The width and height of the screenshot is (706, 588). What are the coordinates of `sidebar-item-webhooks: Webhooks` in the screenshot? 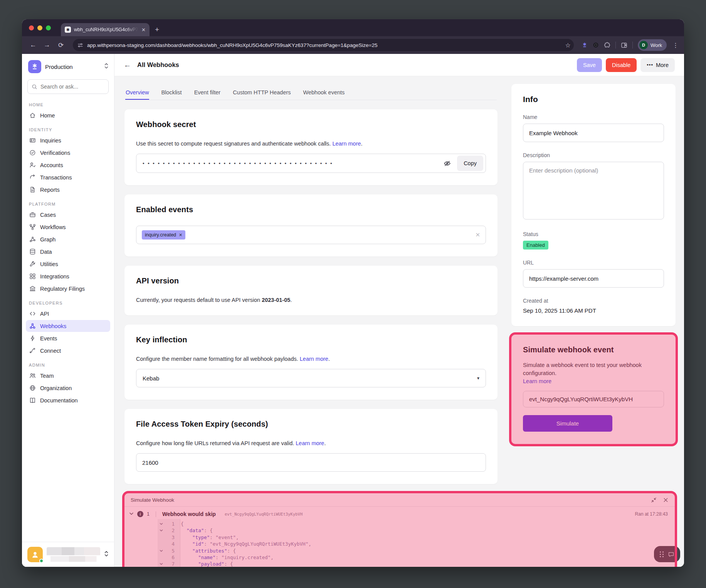 It's located at (68, 326).